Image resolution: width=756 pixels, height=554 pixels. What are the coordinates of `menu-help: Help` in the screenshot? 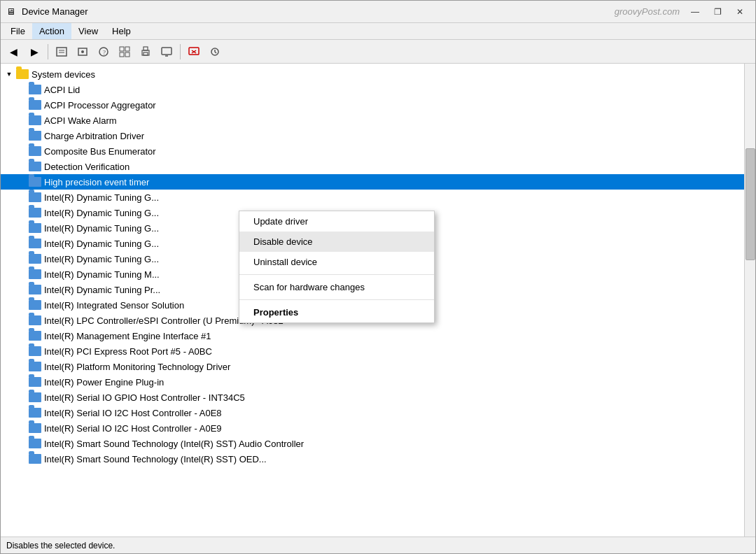 It's located at (122, 31).